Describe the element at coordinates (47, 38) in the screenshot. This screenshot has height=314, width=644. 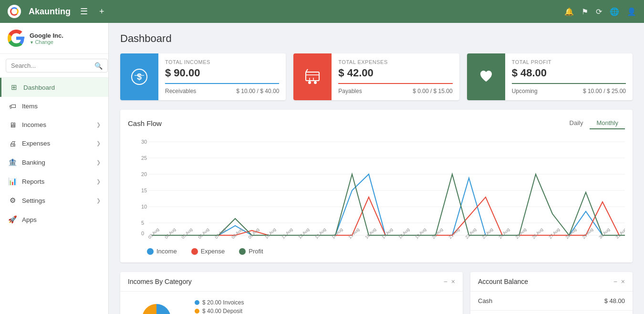
I see `company-details: Google Inc. Change` at that location.